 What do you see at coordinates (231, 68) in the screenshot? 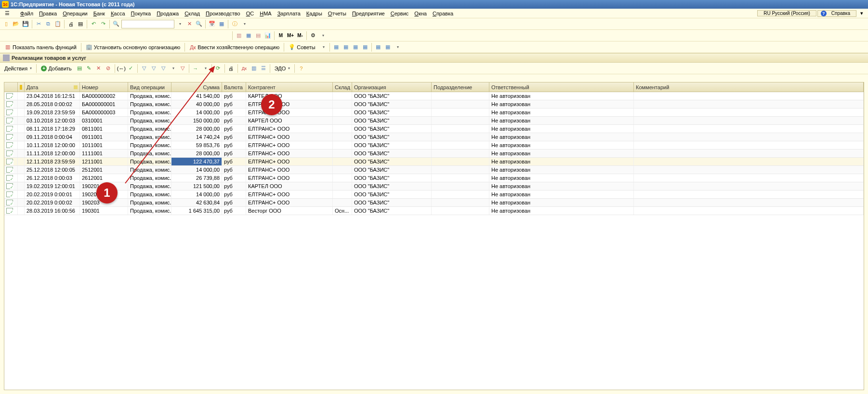
I see `print-form-icon: 🖨` at bounding box center [231, 68].